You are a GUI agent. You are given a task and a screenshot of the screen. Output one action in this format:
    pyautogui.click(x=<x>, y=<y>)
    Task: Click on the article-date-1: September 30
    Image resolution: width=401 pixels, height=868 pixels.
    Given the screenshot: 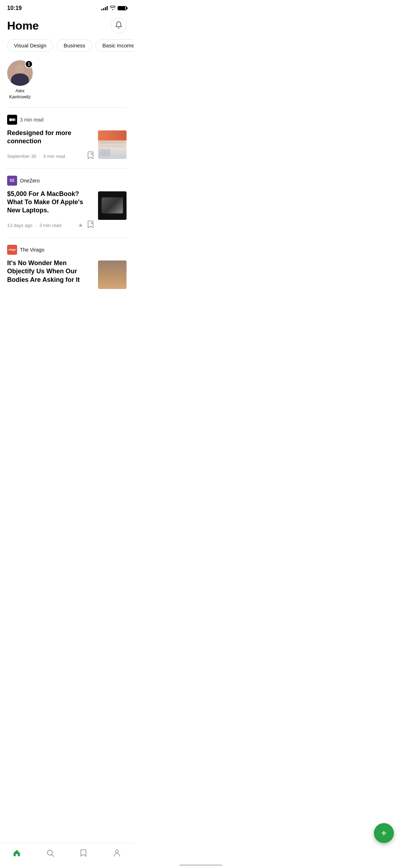 What is the action you would take?
    pyautogui.click(x=22, y=156)
    